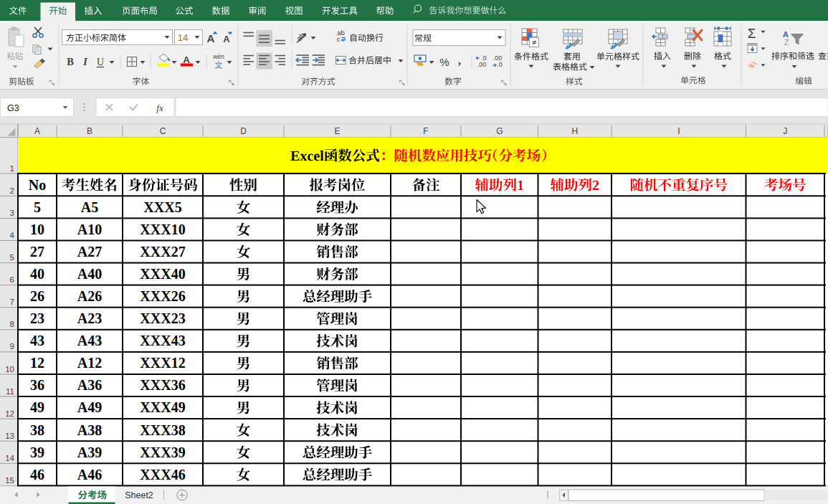  I want to click on svg-text: 2, so click(12, 191).